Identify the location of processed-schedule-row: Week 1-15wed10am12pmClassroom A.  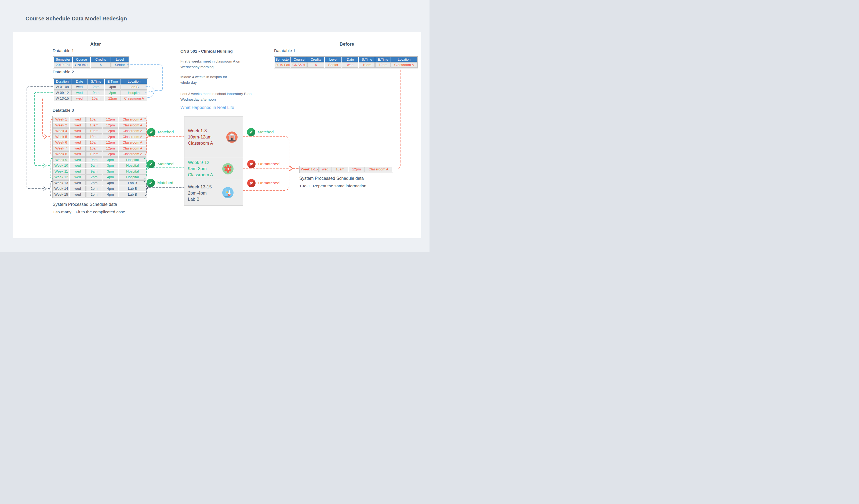
(346, 169).